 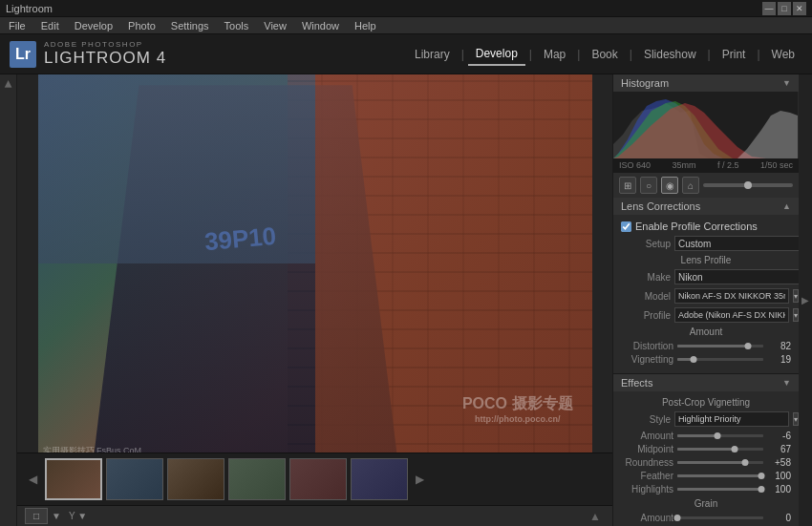 What do you see at coordinates (670, 185) in the screenshot?
I see `redeye-tool: ◉` at bounding box center [670, 185].